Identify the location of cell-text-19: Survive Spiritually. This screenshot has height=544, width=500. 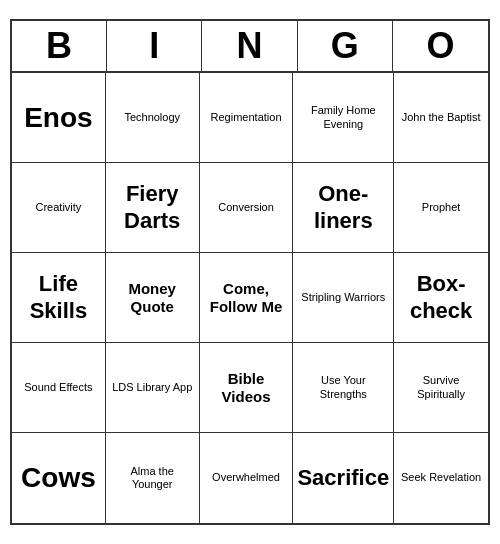
(441, 387).